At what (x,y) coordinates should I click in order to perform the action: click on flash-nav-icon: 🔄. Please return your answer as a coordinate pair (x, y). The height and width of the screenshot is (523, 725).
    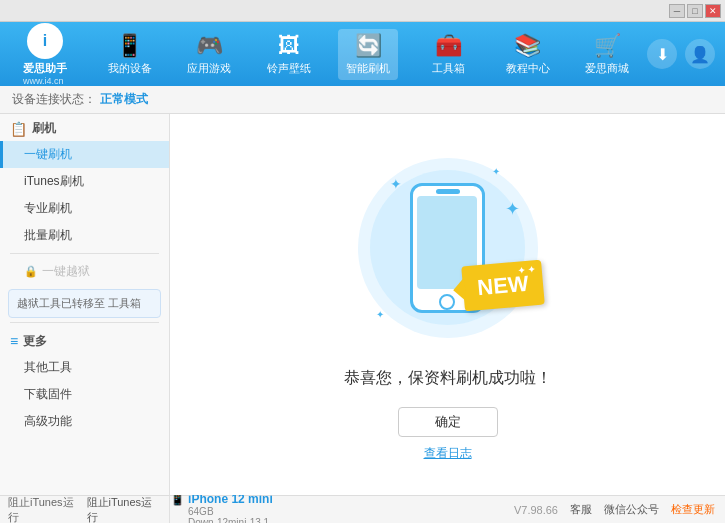
    Looking at the image, I should click on (368, 46).